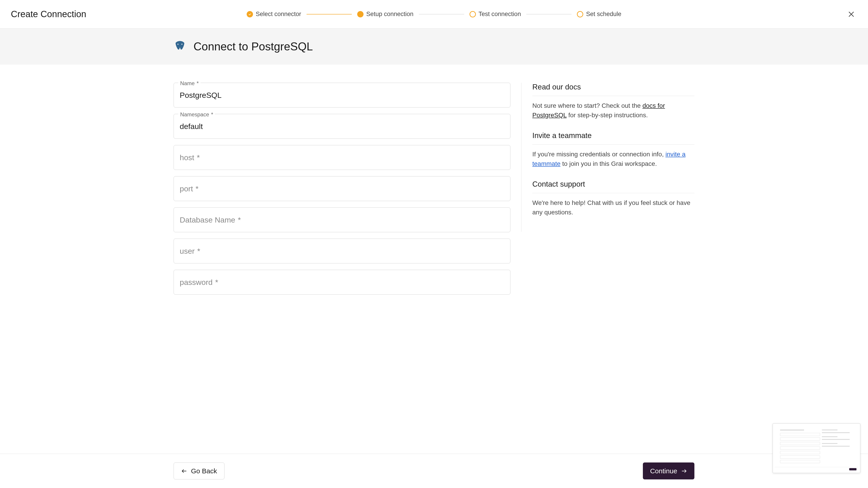 The image size is (868, 488). What do you see at coordinates (599, 14) in the screenshot?
I see `step-set-schedule: Set schedule` at bounding box center [599, 14].